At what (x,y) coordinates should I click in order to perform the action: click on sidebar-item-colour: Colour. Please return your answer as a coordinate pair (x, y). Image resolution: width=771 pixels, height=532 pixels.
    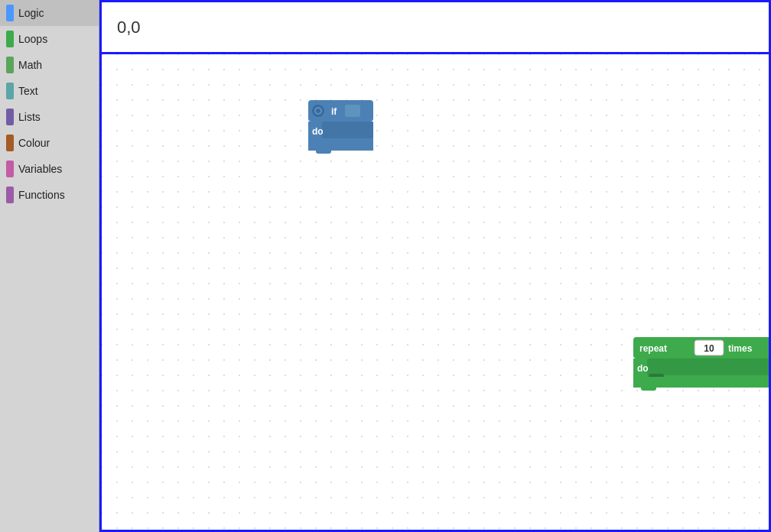
    Looking at the image, I should click on (49, 143).